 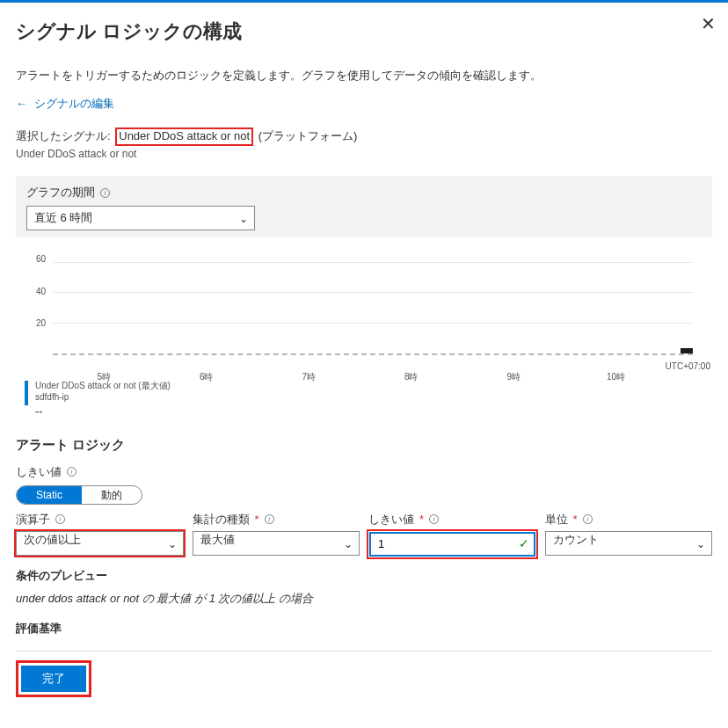 What do you see at coordinates (557, 520) in the screenshot?
I see `unit-label: 単位` at bounding box center [557, 520].